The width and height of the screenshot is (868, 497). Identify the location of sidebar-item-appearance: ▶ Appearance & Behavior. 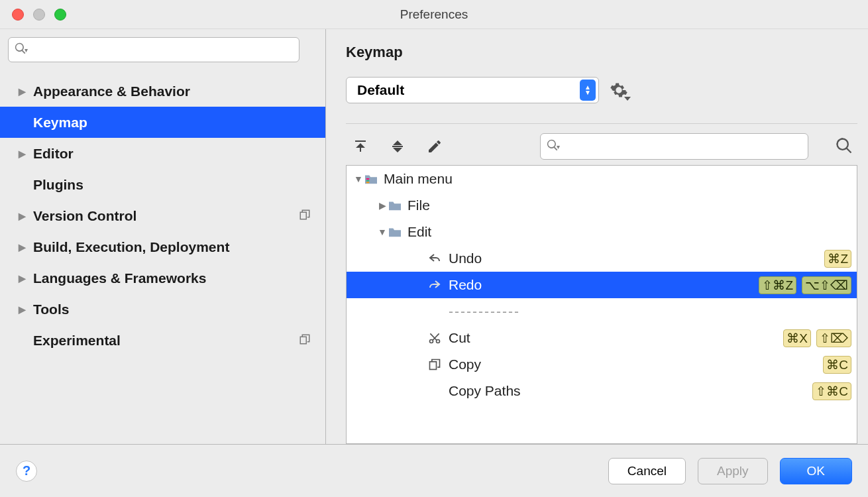
(163, 91).